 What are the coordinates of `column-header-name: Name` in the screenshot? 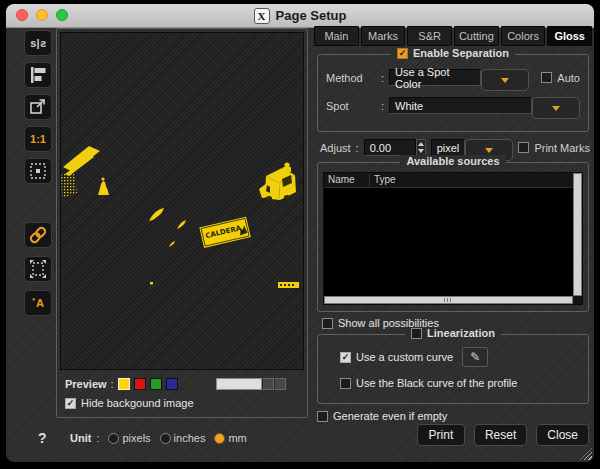 It's located at (347, 180).